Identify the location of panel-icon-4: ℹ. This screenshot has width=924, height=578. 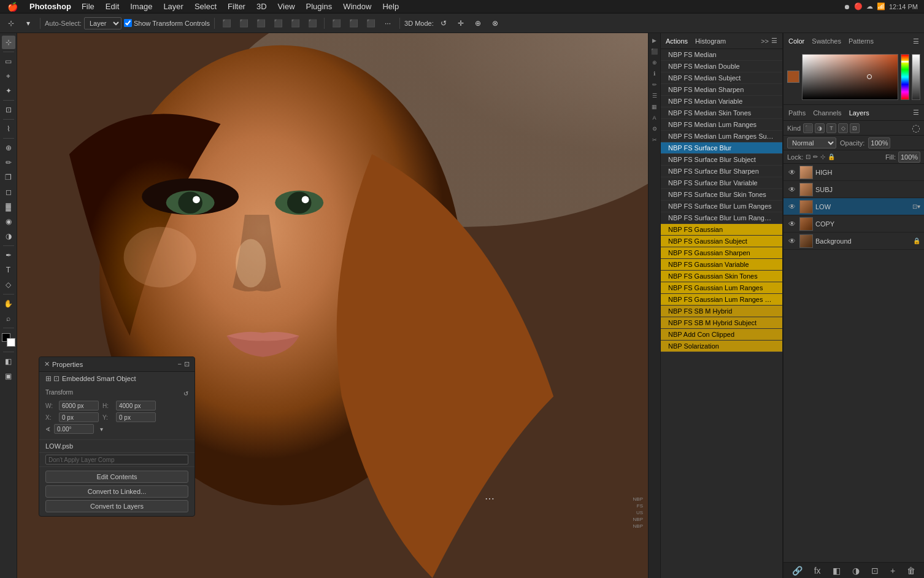
(655, 74).